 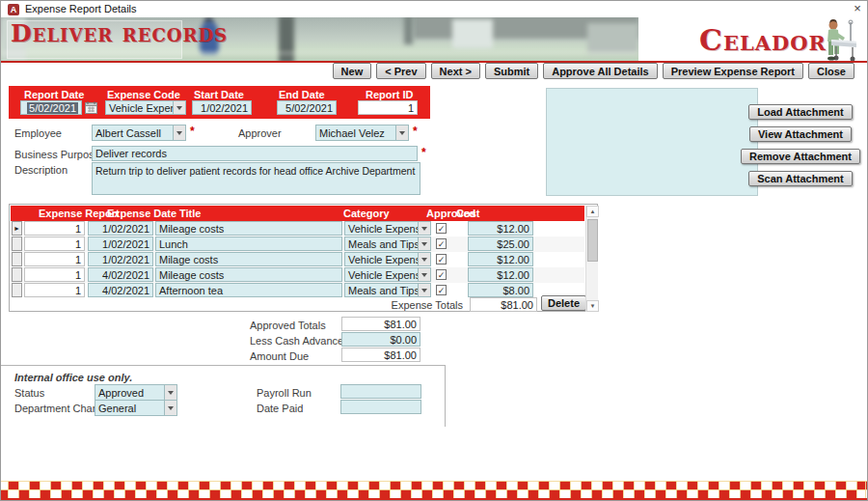 What do you see at coordinates (434, 10) in the screenshot?
I see `title-bar: A Expense Report Details ×` at bounding box center [434, 10].